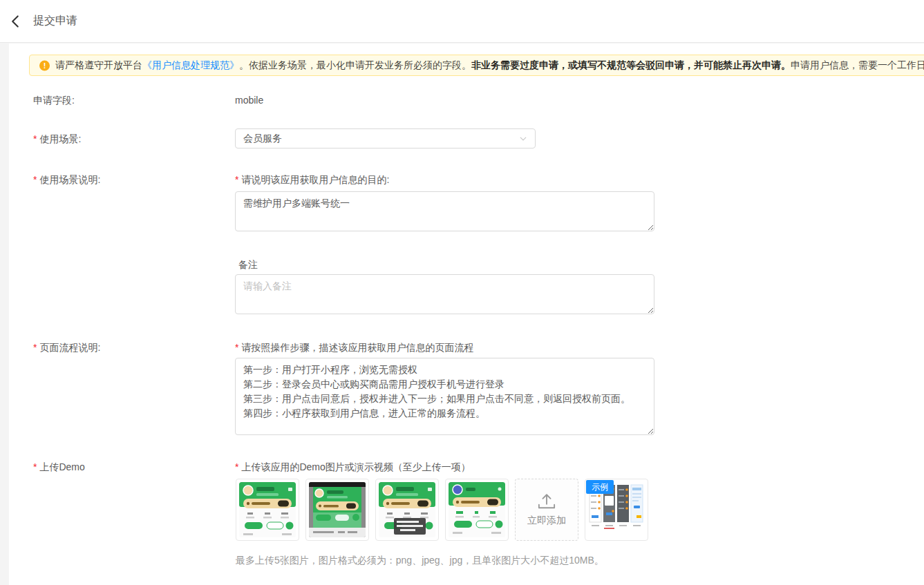 The height and width of the screenshot is (585, 924). Describe the element at coordinates (631, 66) in the screenshot. I see `banner-text-bold: 非业务需要过度申请，或填写不规范等会驳回申请，并可能禁止再次申请。` at that location.